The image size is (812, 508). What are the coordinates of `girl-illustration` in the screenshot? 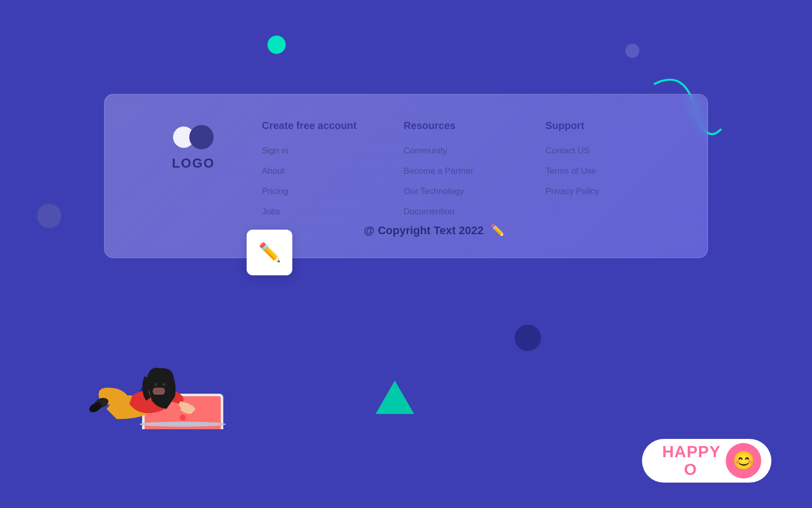 It's located at (157, 358).